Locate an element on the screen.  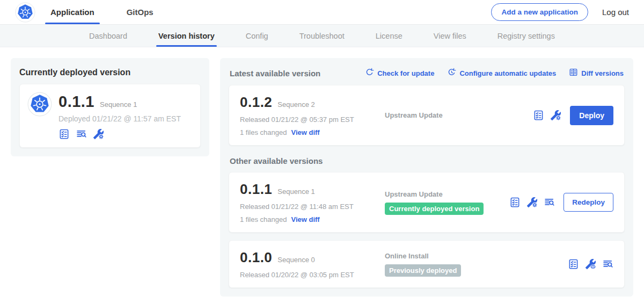
deploy-button: Deploy is located at coordinates (591, 116).